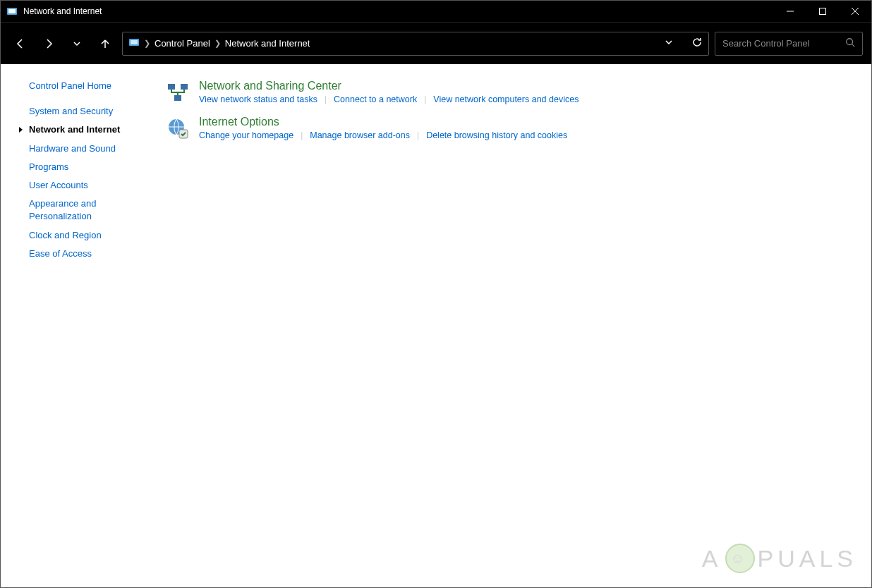 This screenshot has width=872, height=588. I want to click on back-button, so click(20, 44).